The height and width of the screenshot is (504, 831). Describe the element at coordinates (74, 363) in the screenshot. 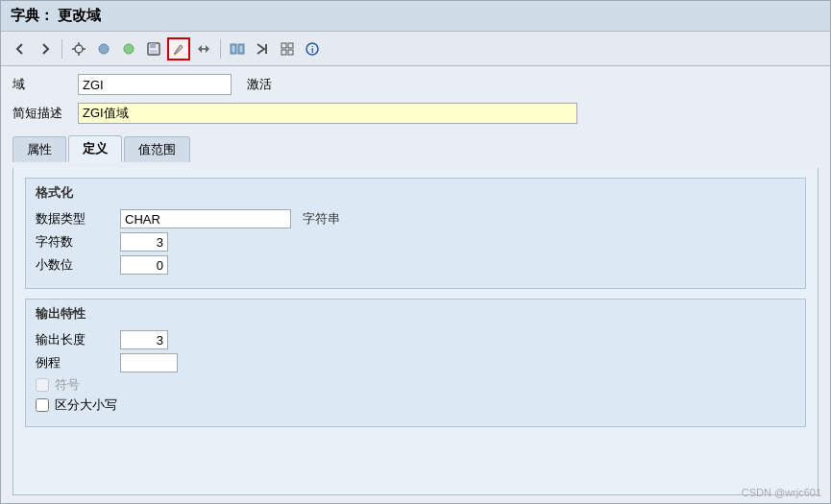

I see `routine-label: 例程` at that location.